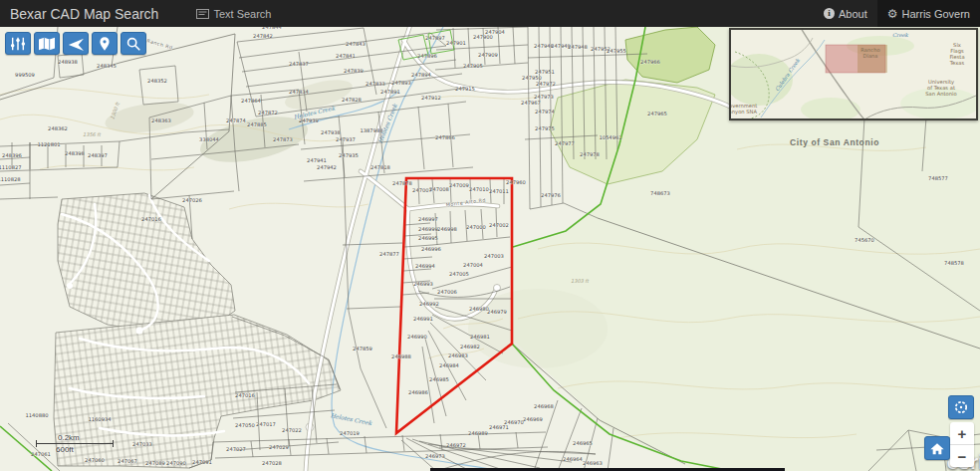 The image size is (980, 471). What do you see at coordinates (237, 120) in the screenshot?
I see `parcel-label: 247874` at bounding box center [237, 120].